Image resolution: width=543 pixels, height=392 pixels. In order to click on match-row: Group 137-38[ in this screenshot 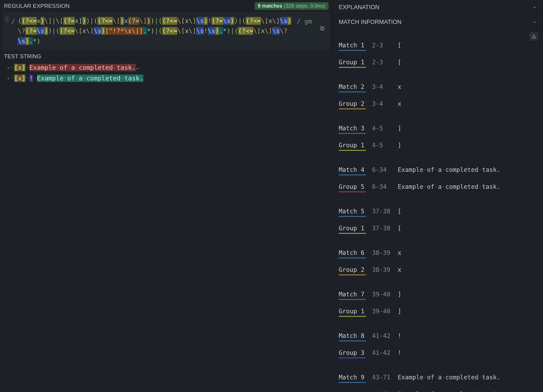, I will do `click(438, 229)`.